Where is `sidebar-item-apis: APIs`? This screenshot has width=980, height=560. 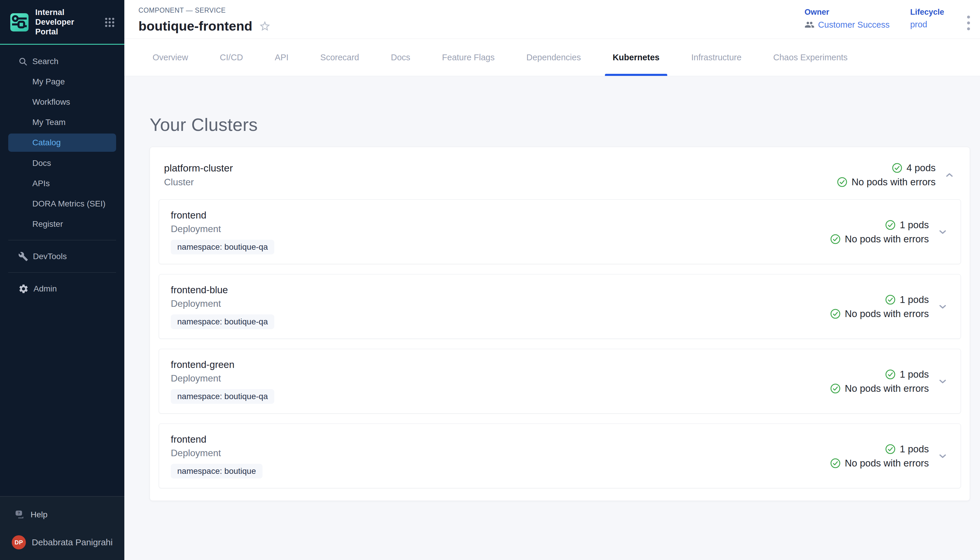
sidebar-item-apis: APIs is located at coordinates (62, 183).